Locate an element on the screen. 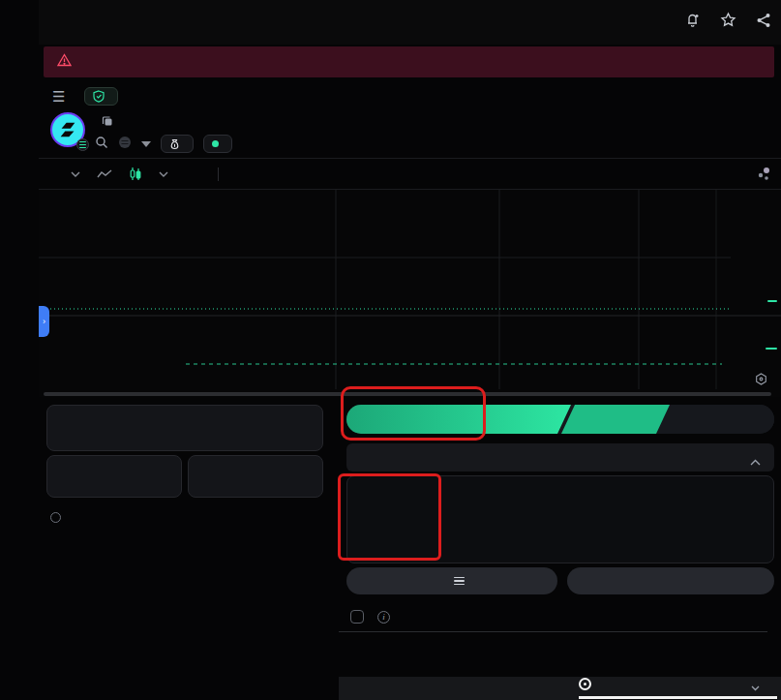 The height and width of the screenshot is (700, 781). trades-table is located at coordinates (189, 614).